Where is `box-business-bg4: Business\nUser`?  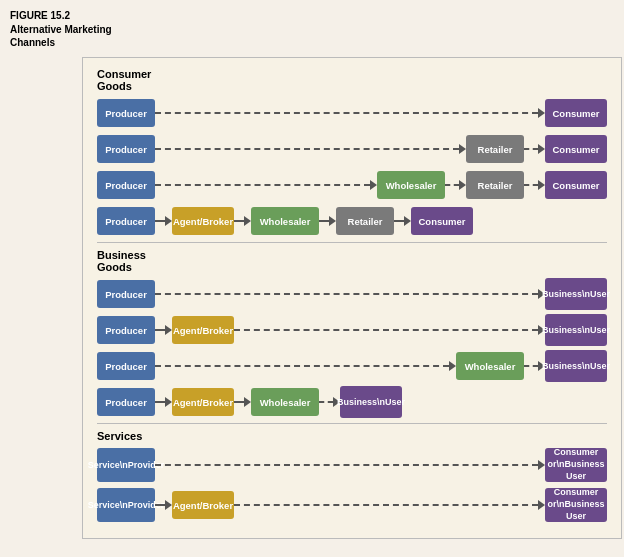 box-business-bg4: Business\nUser is located at coordinates (371, 402).